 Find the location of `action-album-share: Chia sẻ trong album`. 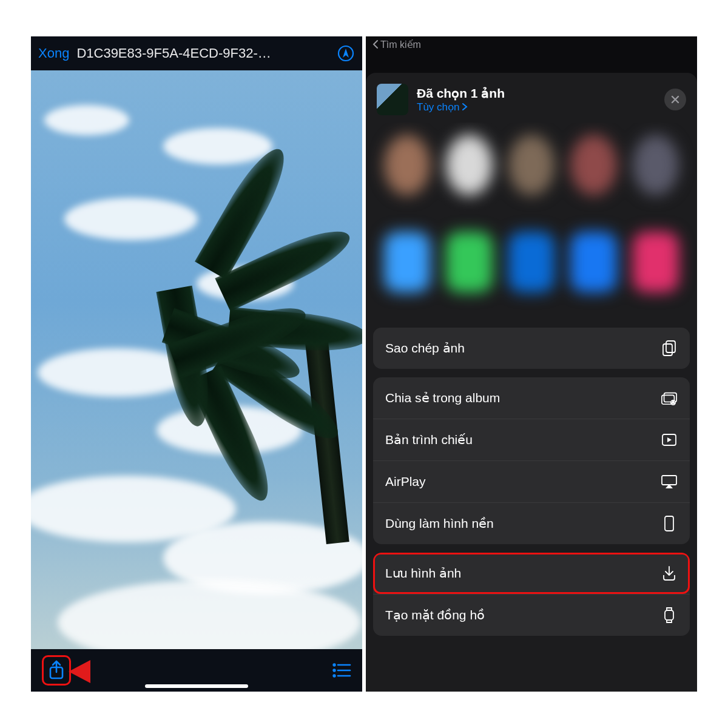

action-album-share: Chia sẻ trong album is located at coordinates (531, 398).